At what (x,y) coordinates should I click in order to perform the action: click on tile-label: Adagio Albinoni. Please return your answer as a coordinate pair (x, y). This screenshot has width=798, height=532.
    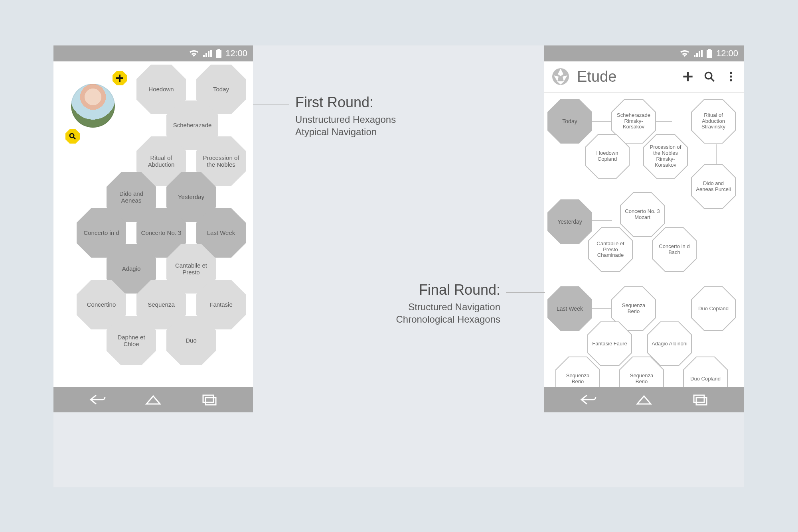
    Looking at the image, I should click on (670, 344).